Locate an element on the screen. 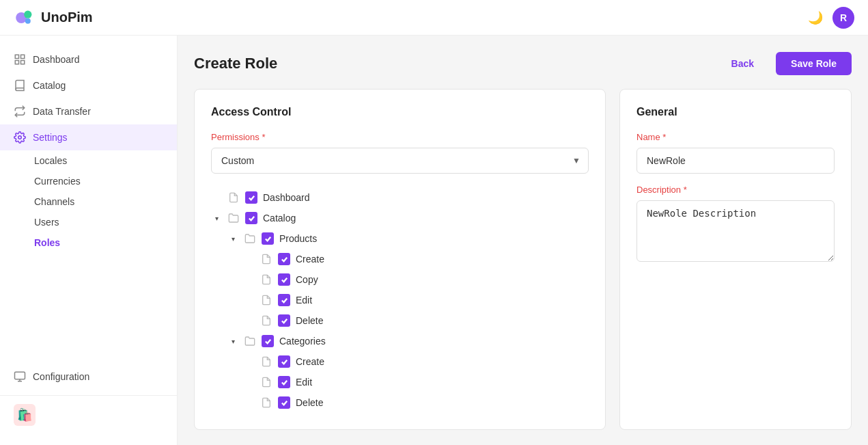  general-title: General is located at coordinates (736, 112).